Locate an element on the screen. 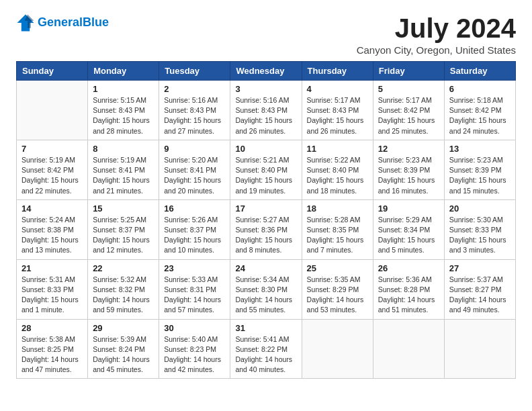  day-number: 22 is located at coordinates (124, 269).